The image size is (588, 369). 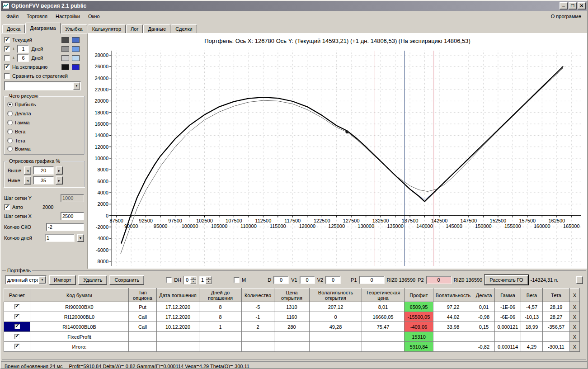 What do you see at coordinates (582, 6) in the screenshot?
I see `close-button: ✕` at bounding box center [582, 6].